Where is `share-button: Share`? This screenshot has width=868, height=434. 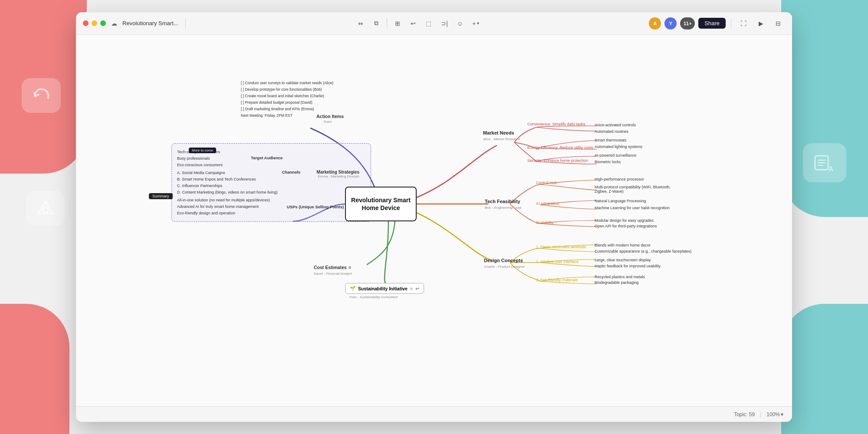
share-button: Share is located at coordinates (712, 23).